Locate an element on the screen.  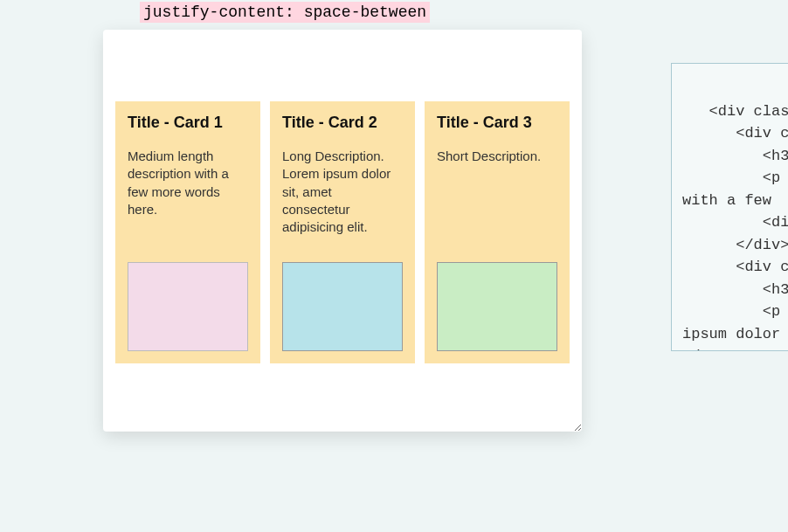
card-description: Medium length description with a few mor… is located at coordinates (188, 204).